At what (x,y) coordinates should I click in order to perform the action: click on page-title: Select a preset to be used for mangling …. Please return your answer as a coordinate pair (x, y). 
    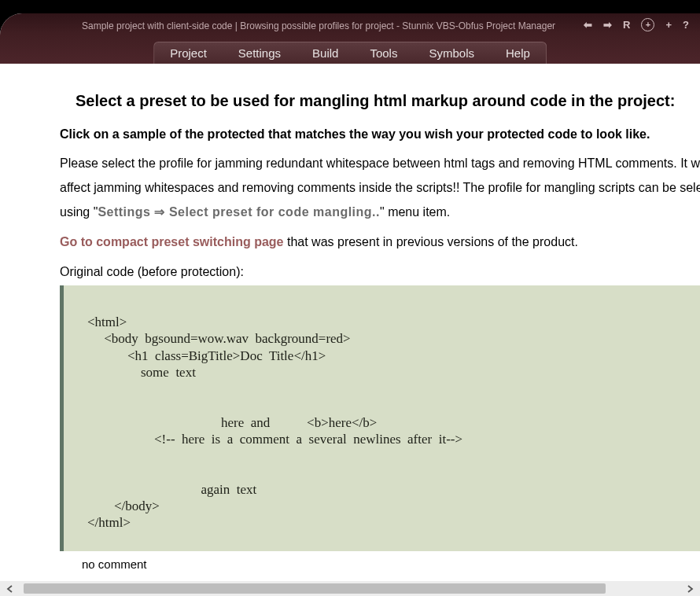
    Looking at the image, I should click on (388, 101).